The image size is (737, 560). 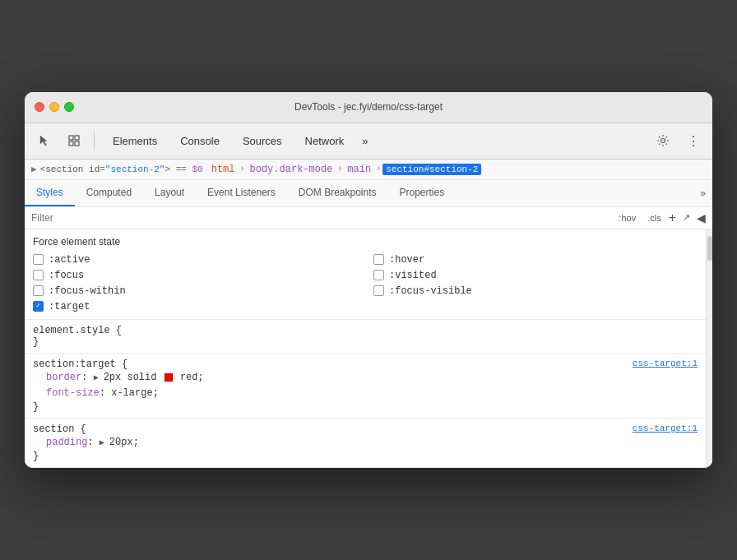 I want to click on tab-layout: Layout, so click(x=169, y=193).